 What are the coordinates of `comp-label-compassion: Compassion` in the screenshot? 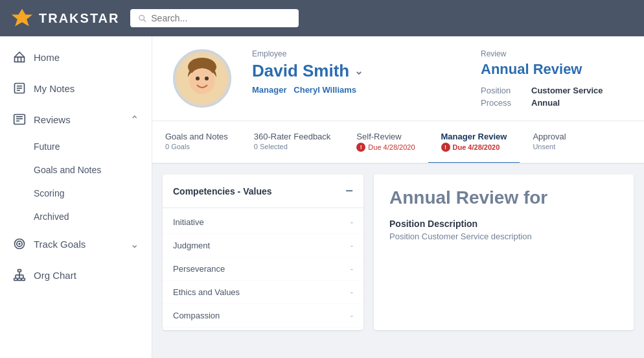 It's located at (196, 315).